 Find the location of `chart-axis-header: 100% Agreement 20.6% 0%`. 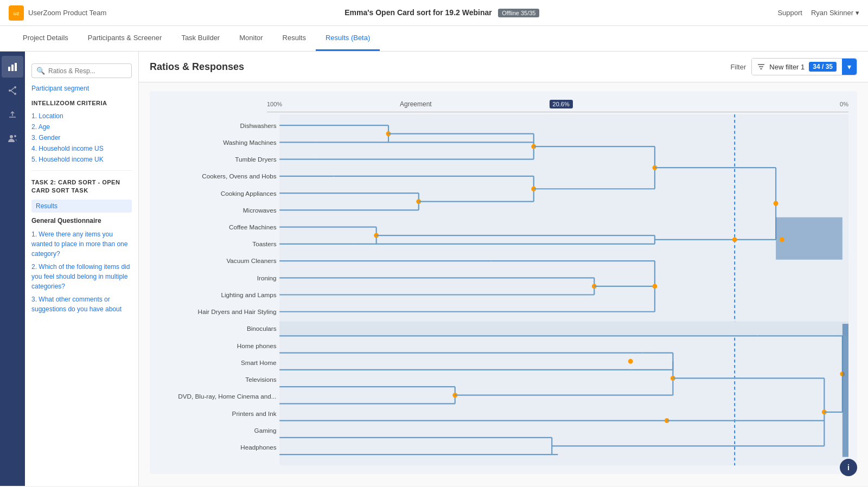

chart-axis-header: 100% Agreement 20.6% 0% is located at coordinates (503, 104).